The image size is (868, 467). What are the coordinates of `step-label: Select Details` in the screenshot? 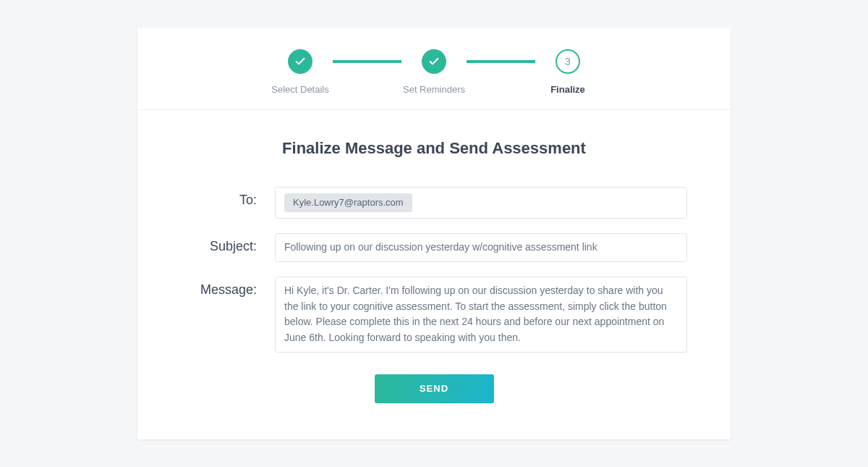 It's located at (299, 90).